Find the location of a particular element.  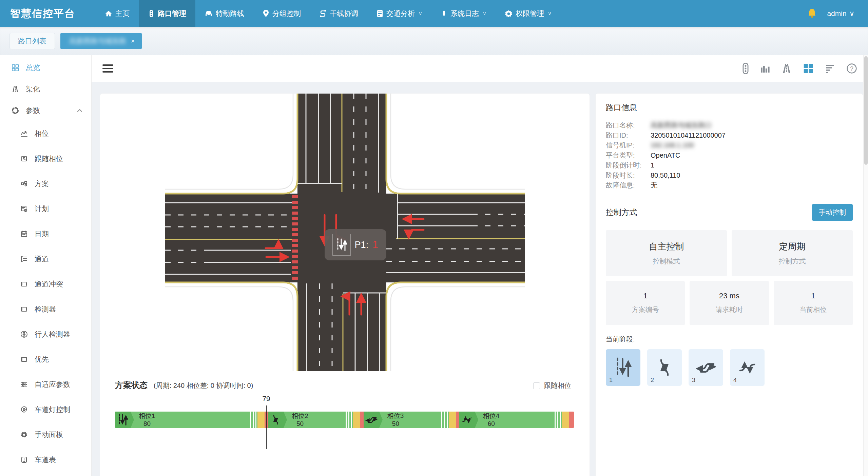

route-s-icon is located at coordinates (323, 14).